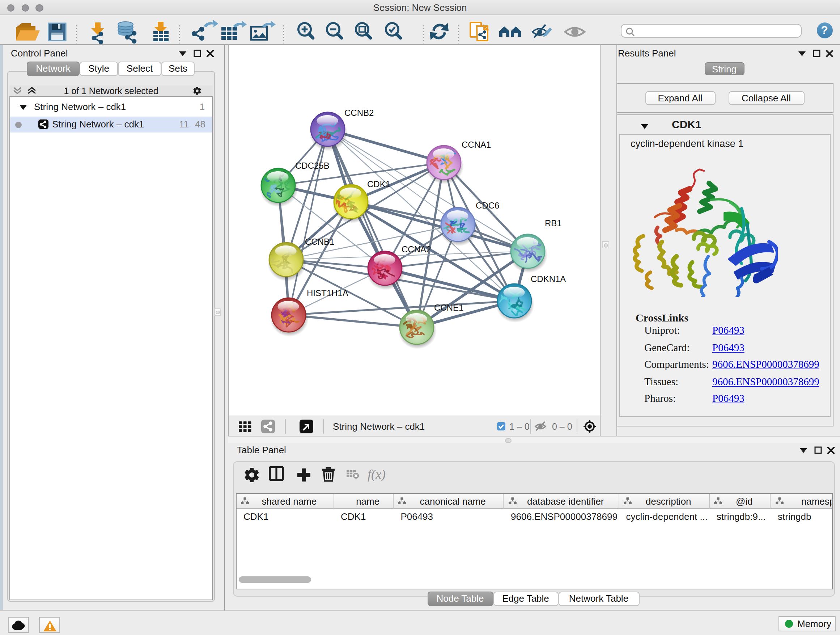 This screenshot has height=635, width=840. I want to click on svg-text: CCNE1, so click(448, 307).